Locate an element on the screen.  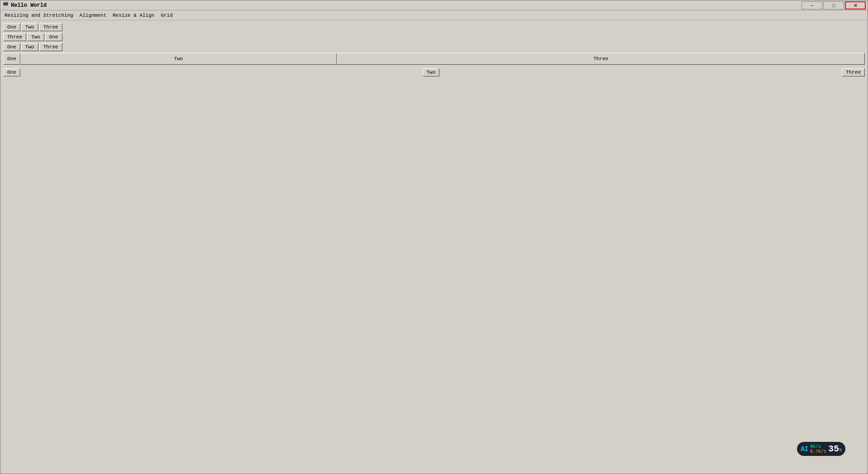
row5-btn-three: Three is located at coordinates (854, 72).